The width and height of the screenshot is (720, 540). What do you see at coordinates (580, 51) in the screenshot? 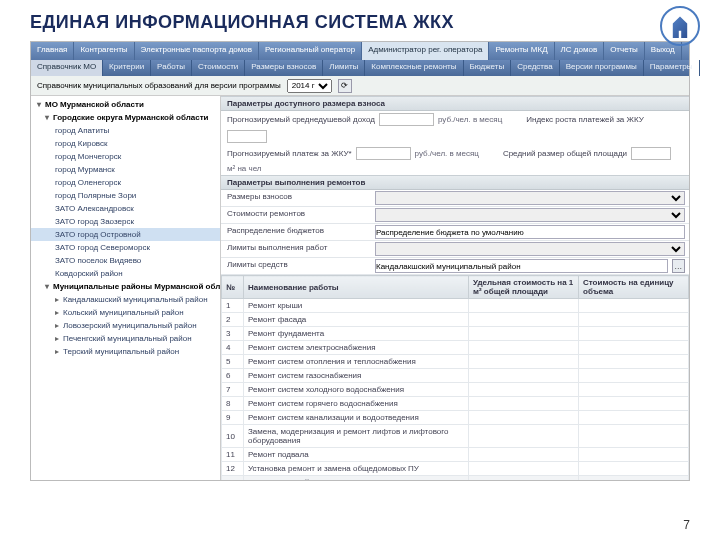
I see `topnav-item: ЛС домов` at bounding box center [580, 51].